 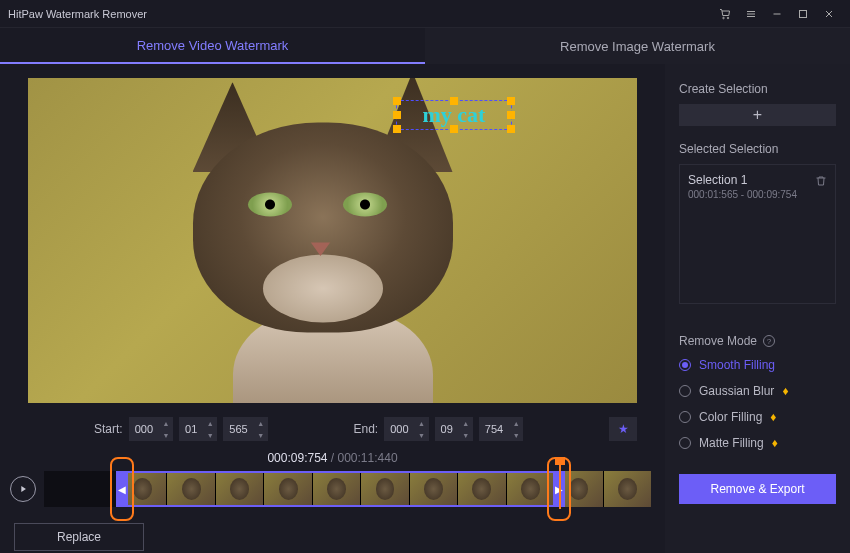 I want to click on mode-matte-filling: Matte Filling ♦, so click(x=758, y=443).